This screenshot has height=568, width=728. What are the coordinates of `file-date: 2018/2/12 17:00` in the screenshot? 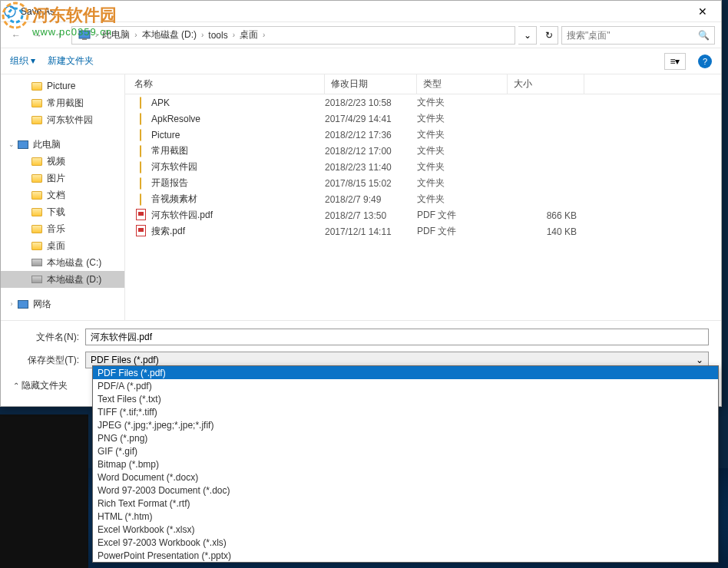 It's located at (371, 151).